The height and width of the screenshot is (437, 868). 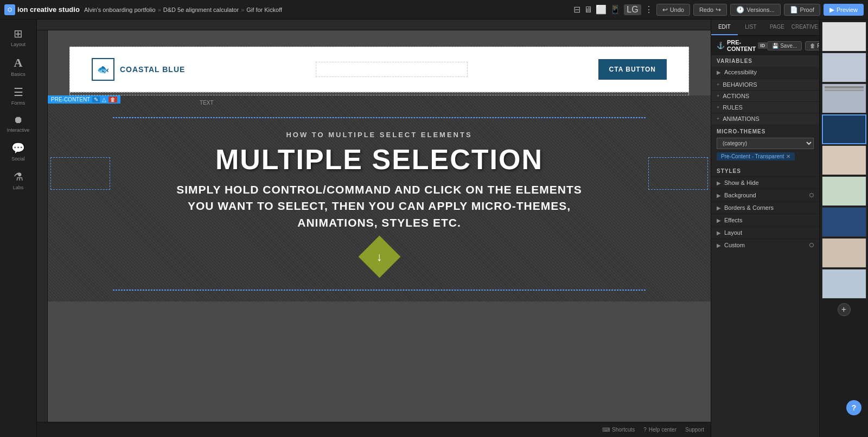 What do you see at coordinates (763, 46) in the screenshot?
I see `id-badge: ID` at bounding box center [763, 46].